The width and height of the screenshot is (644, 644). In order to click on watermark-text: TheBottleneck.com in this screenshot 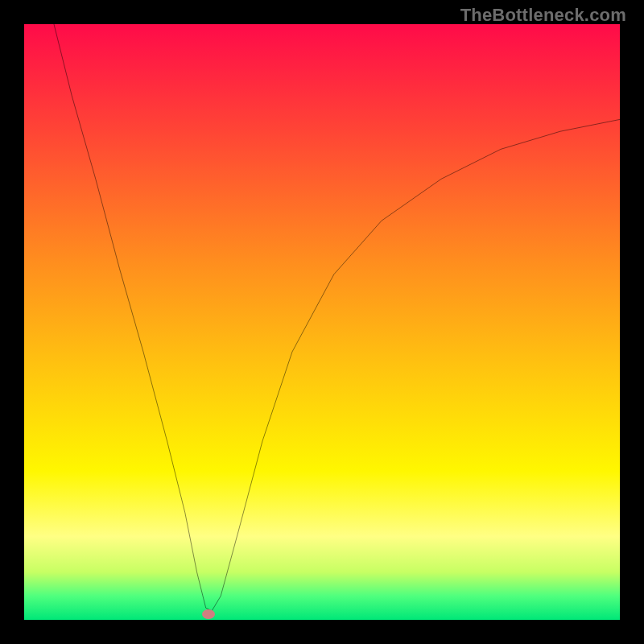, I will do `click(543, 15)`.